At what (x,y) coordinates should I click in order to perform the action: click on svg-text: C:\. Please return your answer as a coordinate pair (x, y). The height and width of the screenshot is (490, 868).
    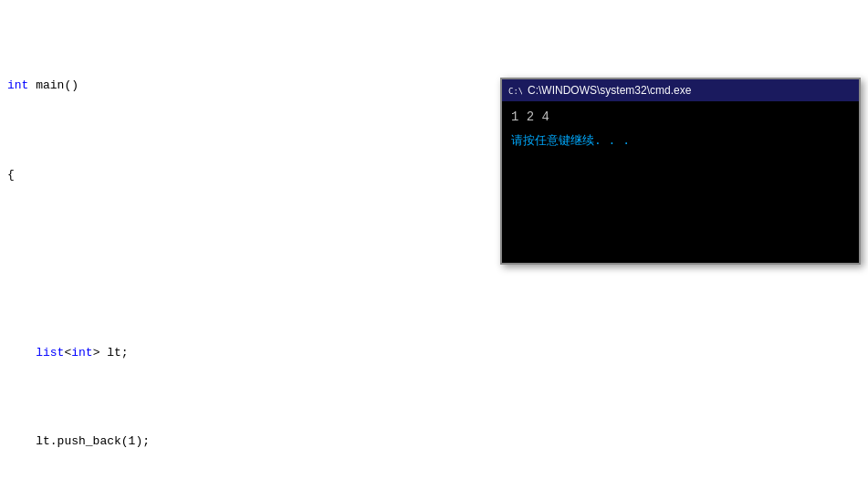
    Looking at the image, I should click on (515, 91).